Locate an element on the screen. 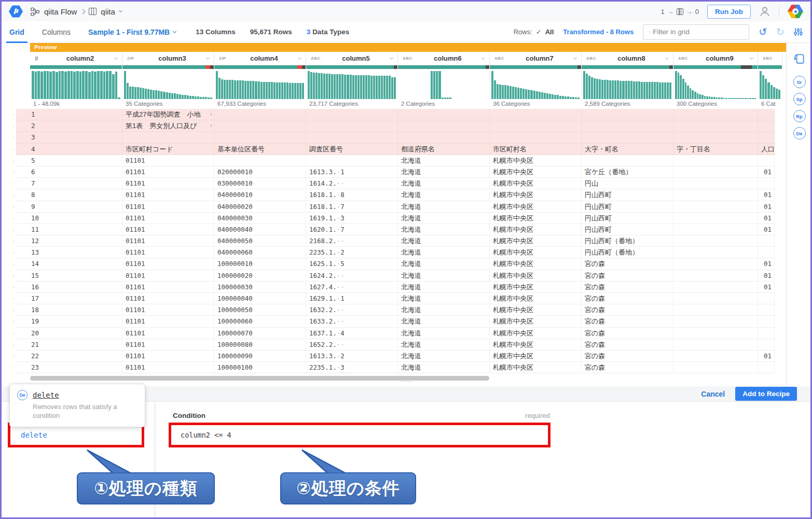 This screenshot has height=519, width=812. cell: 19 is located at coordinates (70, 321).